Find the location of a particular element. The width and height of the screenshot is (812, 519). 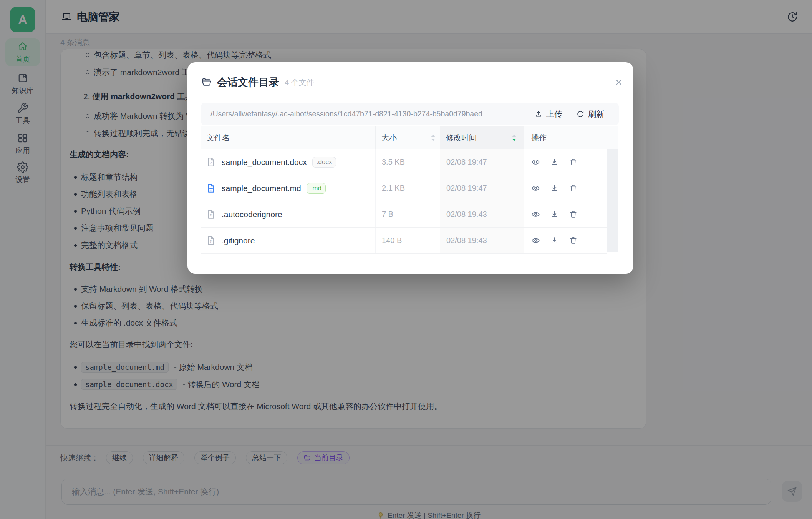

file-row: ?.autocoderignore7 B02/08 19:43 is located at coordinates (404, 215).